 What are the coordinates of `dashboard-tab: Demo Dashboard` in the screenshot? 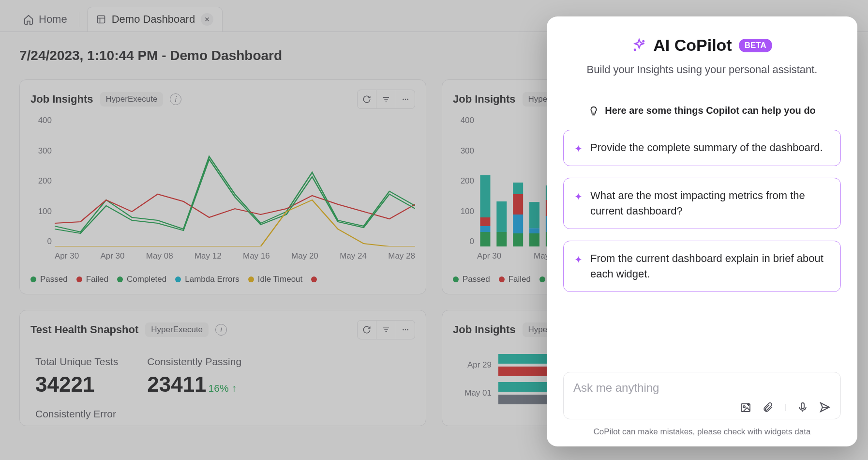 It's located at (155, 19).